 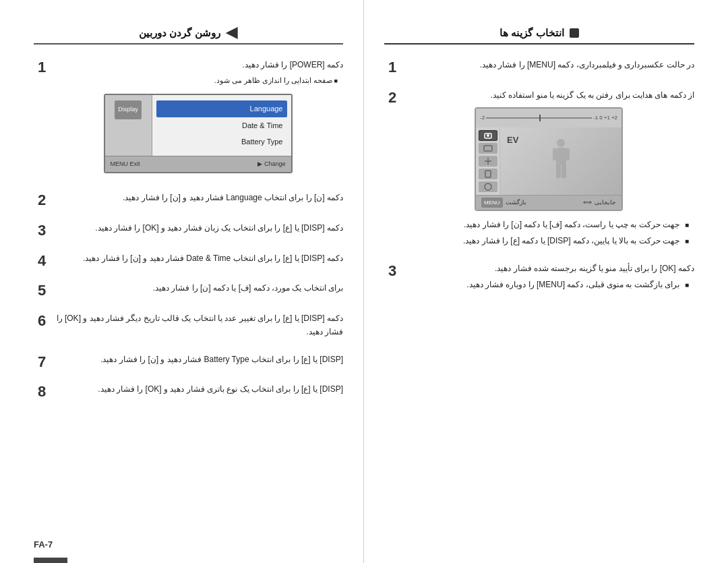 What do you see at coordinates (43, 291) in the screenshot?
I see `right-step-5-number: 5` at bounding box center [43, 291].